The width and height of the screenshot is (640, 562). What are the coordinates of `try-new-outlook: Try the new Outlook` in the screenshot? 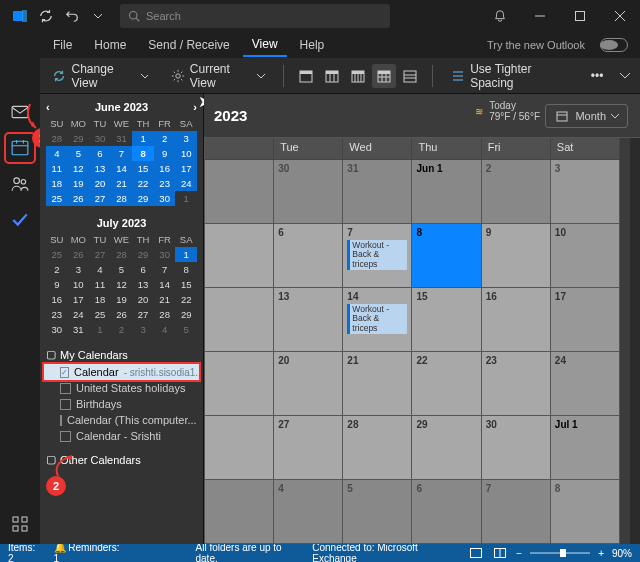 It's located at (553, 45).